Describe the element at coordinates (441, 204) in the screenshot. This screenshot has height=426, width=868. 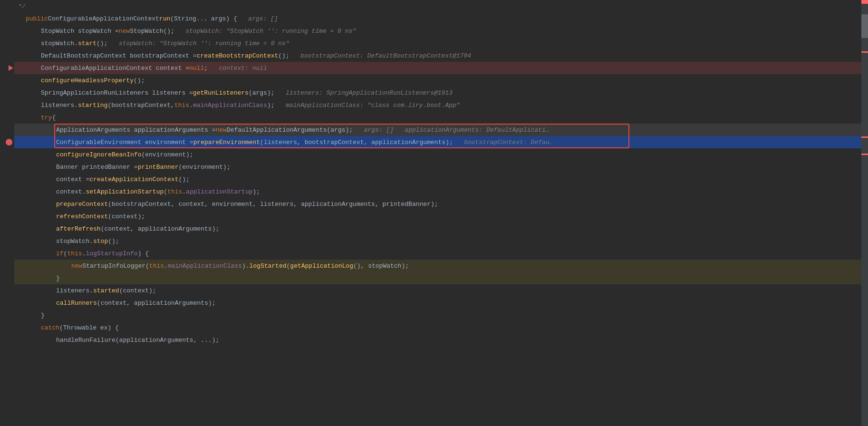
I see `code-line-17: prepareContext (bootstrapContext, contex…` at that location.